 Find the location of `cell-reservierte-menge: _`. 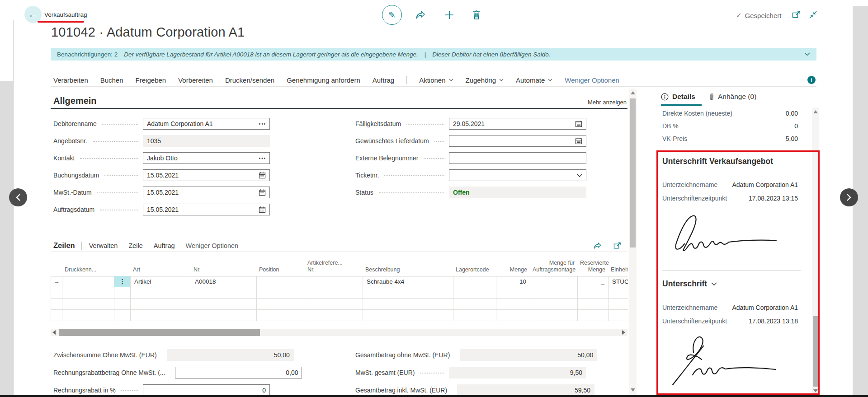

cell-reservierte-menge: _ is located at coordinates (593, 282).